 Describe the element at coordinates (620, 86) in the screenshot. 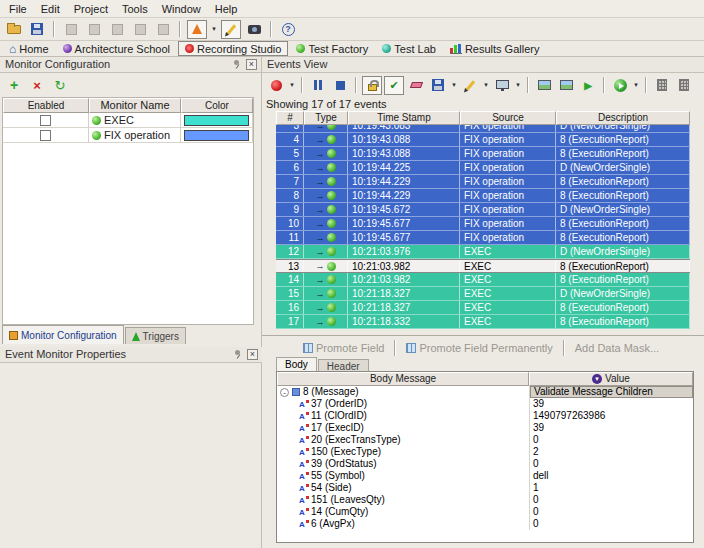

I see `play-icon` at that location.